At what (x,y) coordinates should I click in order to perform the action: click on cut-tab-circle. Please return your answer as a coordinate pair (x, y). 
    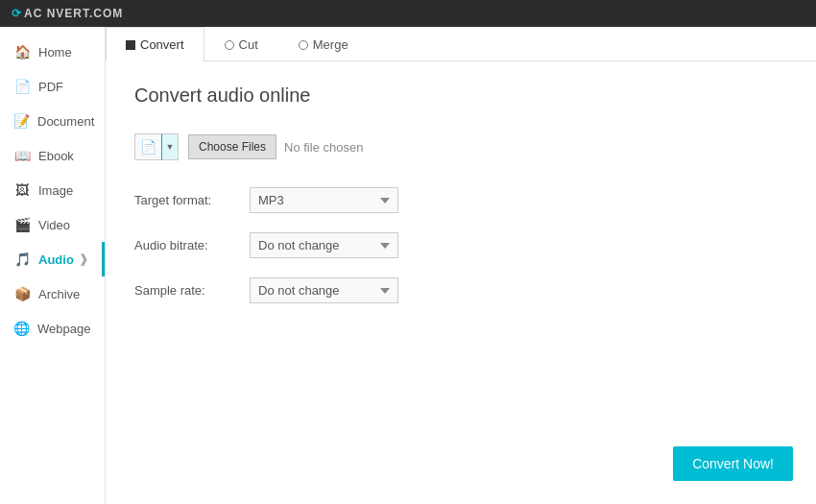
    Looking at the image, I should click on (229, 45).